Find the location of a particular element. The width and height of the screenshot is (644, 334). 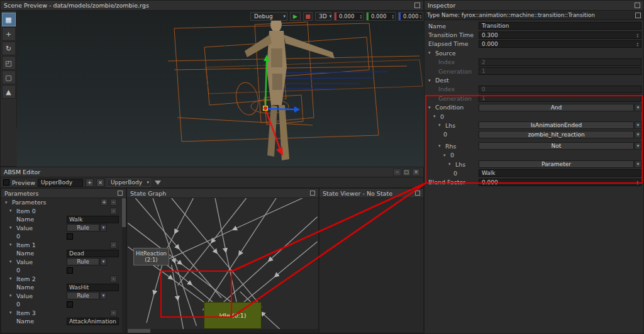

scale-tool: ◰ is located at coordinates (9, 63).